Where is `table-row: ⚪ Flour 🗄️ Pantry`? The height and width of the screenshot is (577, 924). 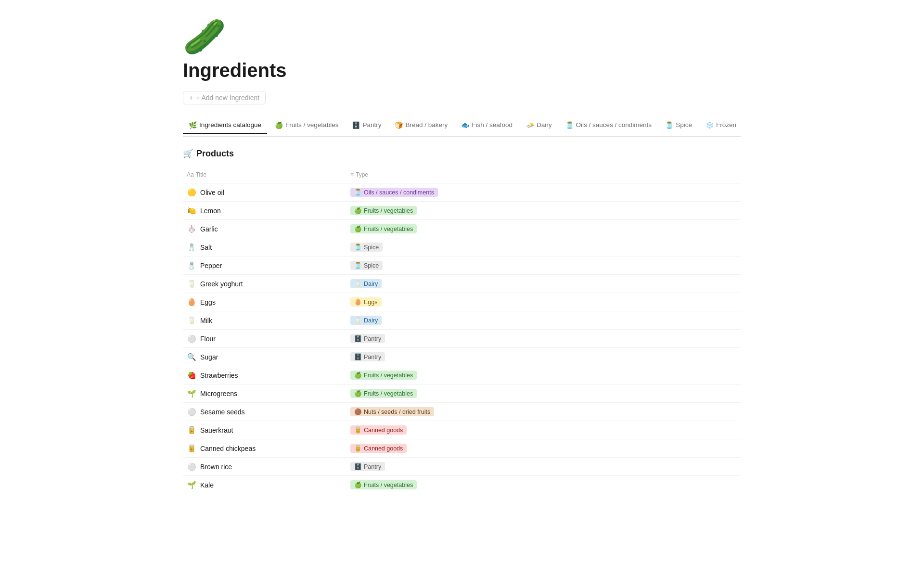 table-row: ⚪ Flour 🗄️ Pantry is located at coordinates (462, 339).